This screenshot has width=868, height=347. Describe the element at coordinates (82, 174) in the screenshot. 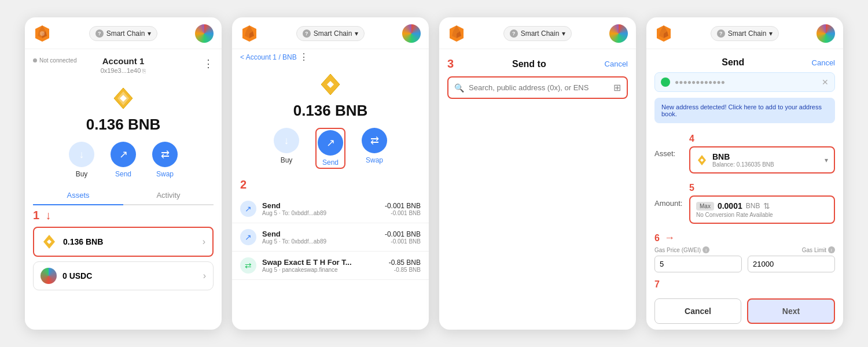

I see `buy-label: Buy` at that location.